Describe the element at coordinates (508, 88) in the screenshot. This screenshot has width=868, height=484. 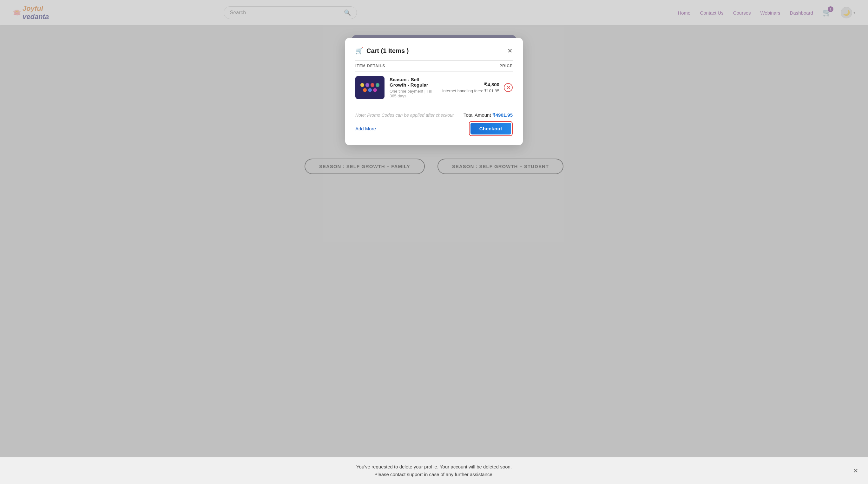
I see `remove-item-button: ✕` at that location.